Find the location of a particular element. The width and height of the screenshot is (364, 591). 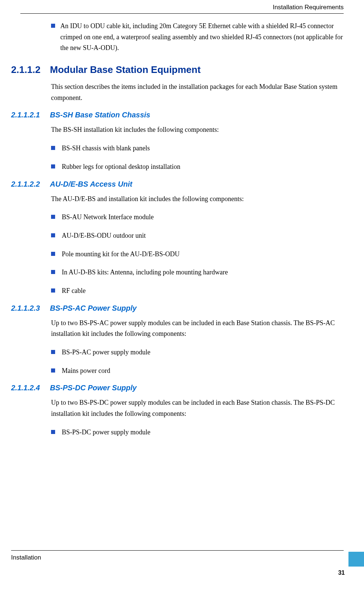

list-item: BS-AU Network Interface module is located at coordinates (198, 217).